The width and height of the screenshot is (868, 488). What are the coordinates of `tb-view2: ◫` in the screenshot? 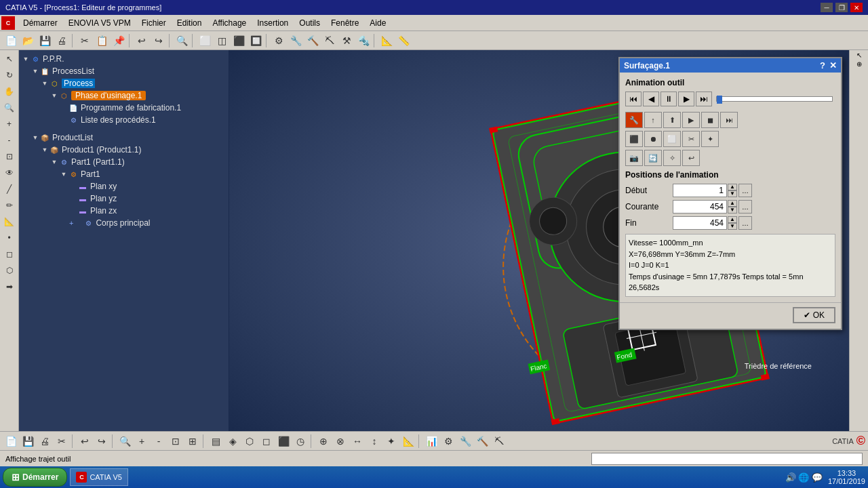 It's located at (222, 41).